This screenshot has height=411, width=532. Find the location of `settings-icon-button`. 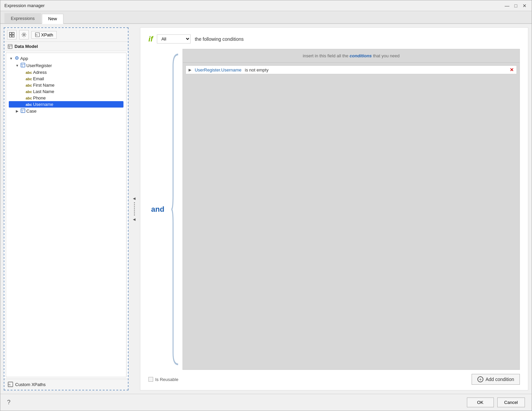

settings-icon-button is located at coordinates (24, 35).